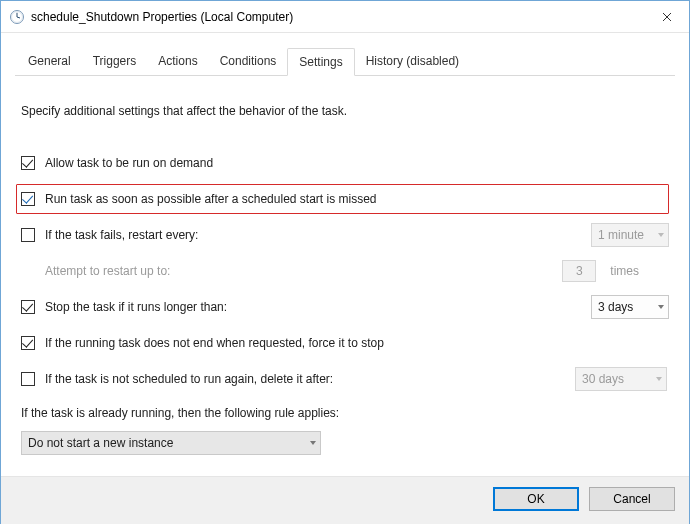  Describe the element at coordinates (28, 307) in the screenshot. I see `checkbox-stop-if-longer` at that location.